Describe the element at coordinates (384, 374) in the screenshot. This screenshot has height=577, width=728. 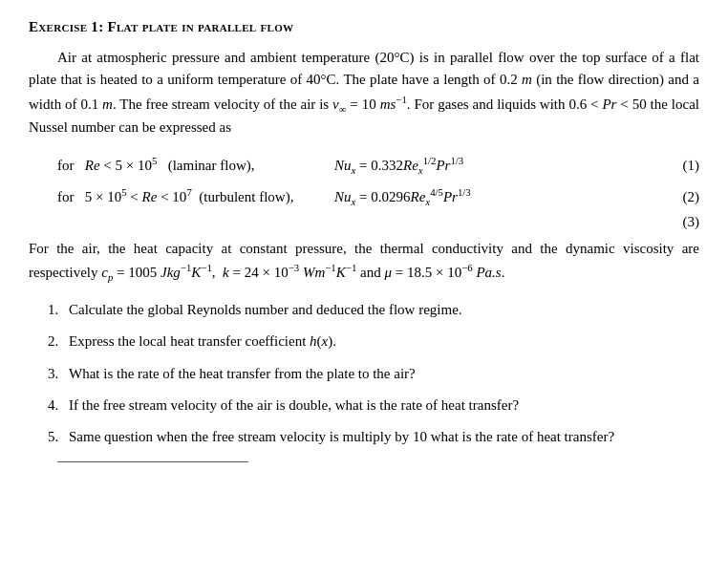
I see `question-text-3: What is the rate of the heat transfer fr…` at that location.